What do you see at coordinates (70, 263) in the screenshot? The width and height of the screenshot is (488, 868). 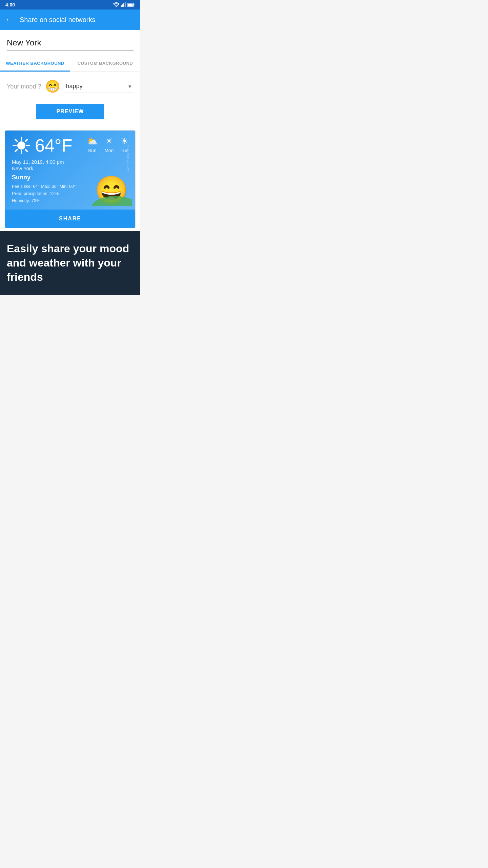 I see `promo-section: Easily share your mood and weather with …` at bounding box center [70, 263].